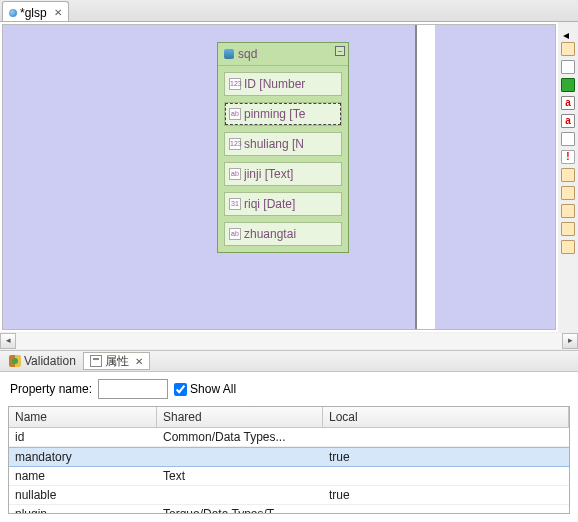 The height and width of the screenshot is (522, 578). What do you see at coordinates (274, 114) in the screenshot?
I see `field-label: pinming [Te` at bounding box center [274, 114].